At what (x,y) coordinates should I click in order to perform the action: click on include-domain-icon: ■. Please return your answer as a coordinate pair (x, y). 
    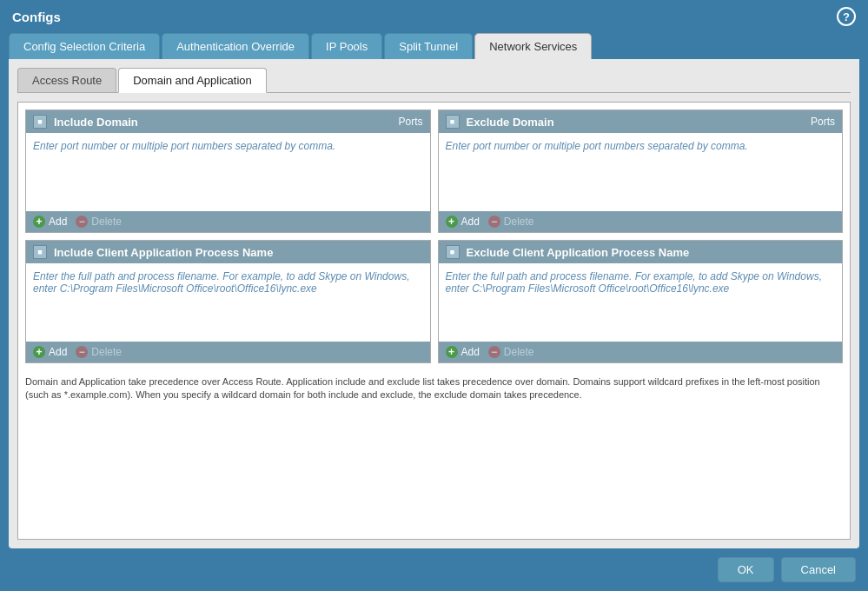
    Looking at the image, I should click on (40, 122).